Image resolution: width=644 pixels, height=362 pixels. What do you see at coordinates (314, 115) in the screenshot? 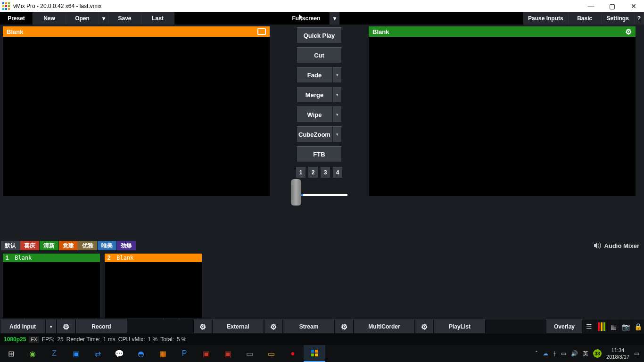
I see `wipe-button: Wipe` at bounding box center [314, 115].